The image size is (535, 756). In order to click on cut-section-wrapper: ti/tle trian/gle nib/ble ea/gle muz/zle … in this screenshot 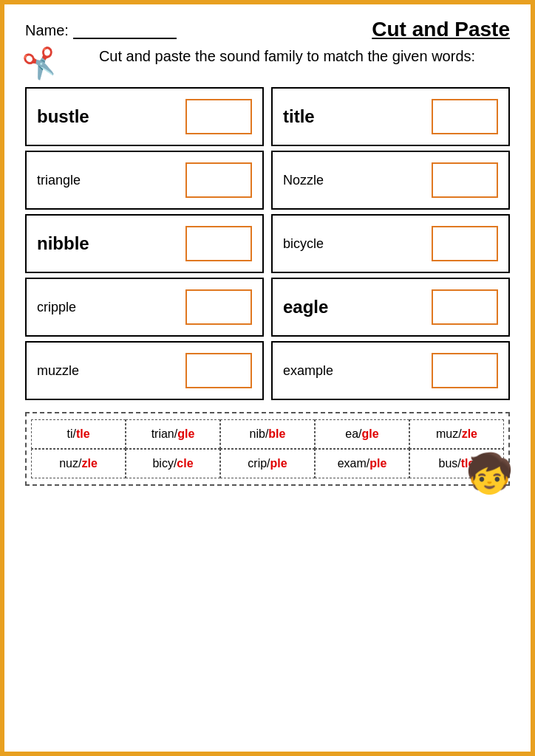, I will do `click(268, 447)`.